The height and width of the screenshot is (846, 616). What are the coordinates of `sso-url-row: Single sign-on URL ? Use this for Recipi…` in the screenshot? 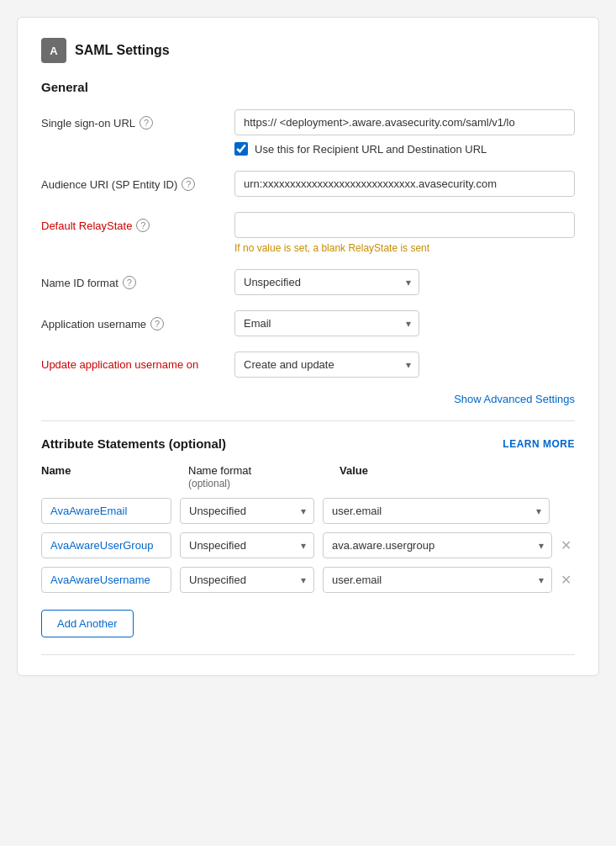 It's located at (308, 133).